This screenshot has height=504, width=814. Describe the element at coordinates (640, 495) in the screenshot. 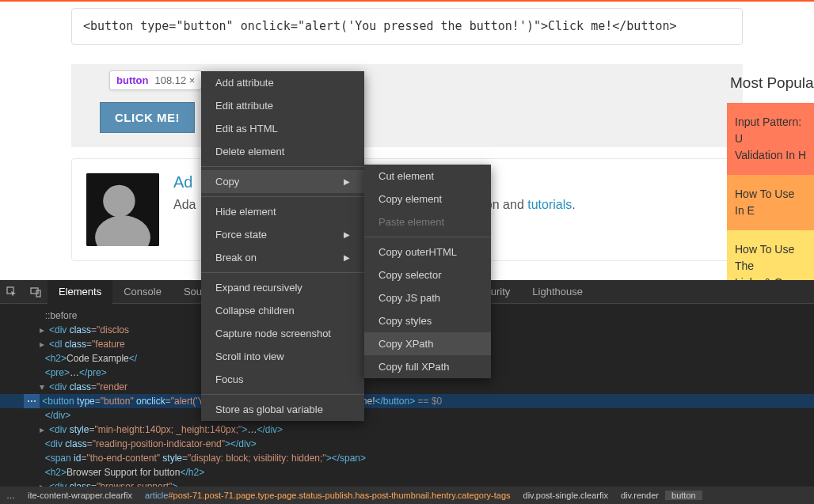

I see `breadcrumb-item: div.render` at that location.